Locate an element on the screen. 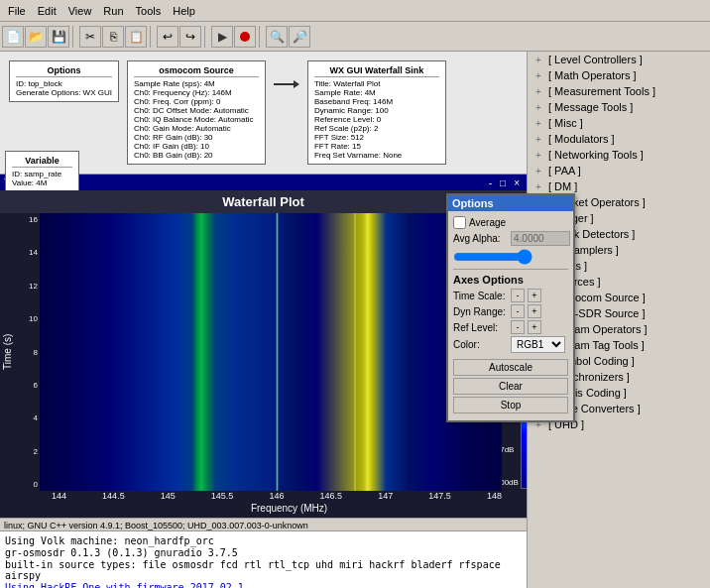  record-button is located at coordinates (245, 37).